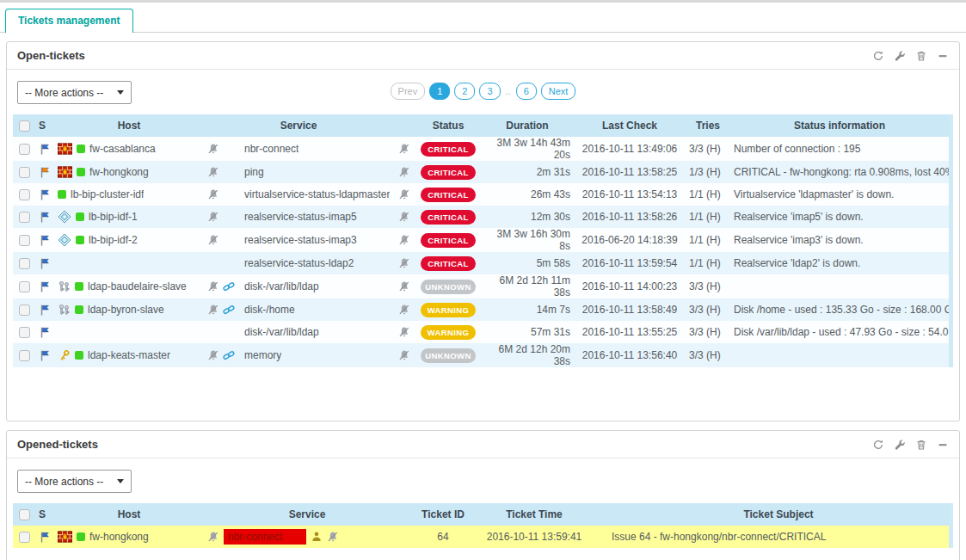  What do you see at coordinates (126, 310) in the screenshot?
I see `host-name: ldap-byron-slave` at bounding box center [126, 310].